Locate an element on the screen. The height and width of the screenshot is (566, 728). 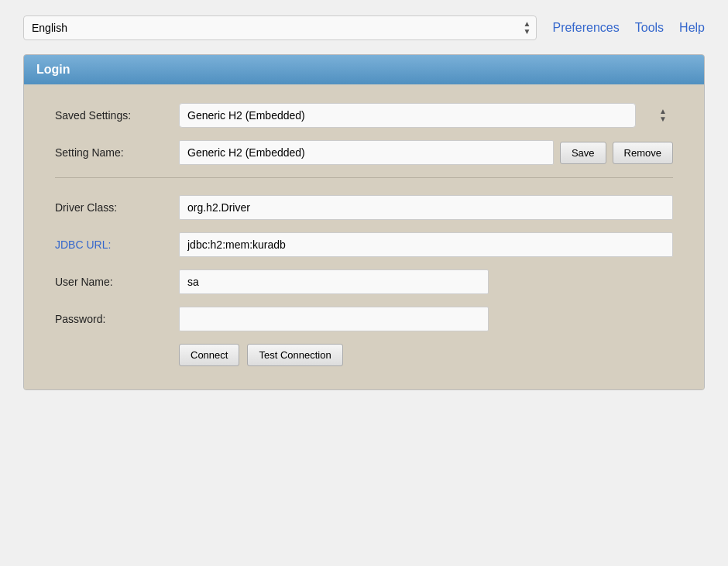
nav-preferences: Preferences is located at coordinates (585, 28).